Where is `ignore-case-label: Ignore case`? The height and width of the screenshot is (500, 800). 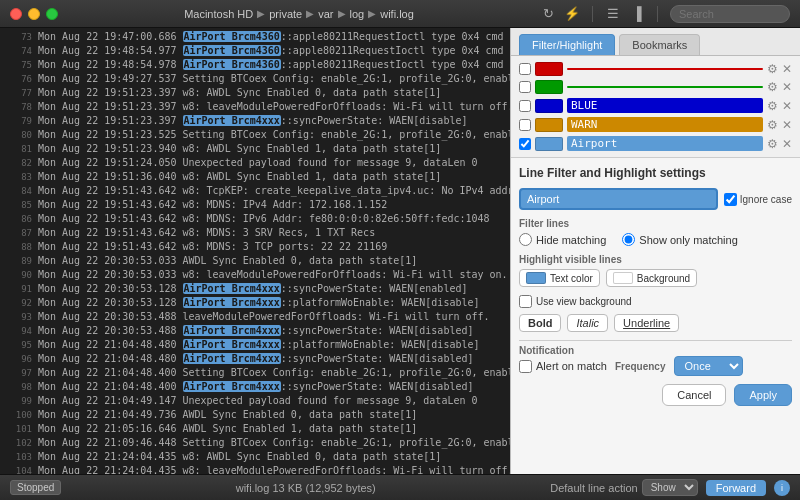
ignore-case-label: Ignore case is located at coordinates (758, 200).